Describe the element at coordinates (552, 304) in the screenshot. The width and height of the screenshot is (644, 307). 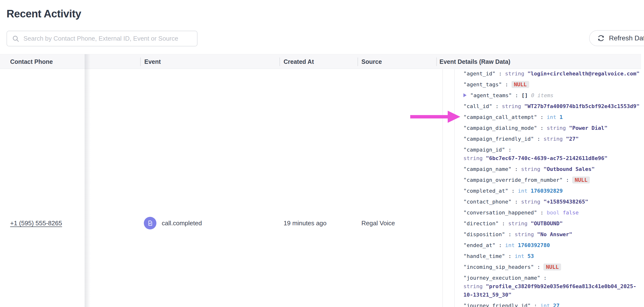
I see `json-entry-journey_friendly_id: "journey_friendly_id" : int 27` at that location.